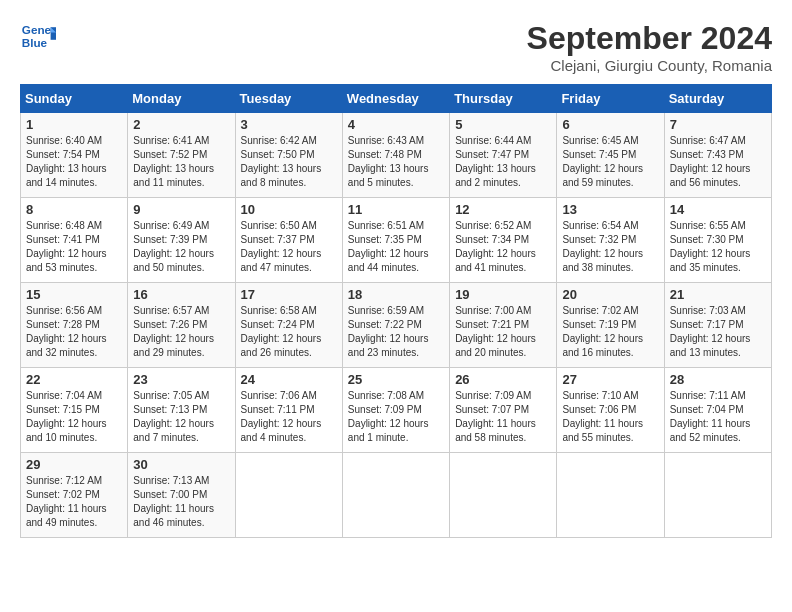  Describe the element at coordinates (289, 210) in the screenshot. I see `day-number: 10` at that location.